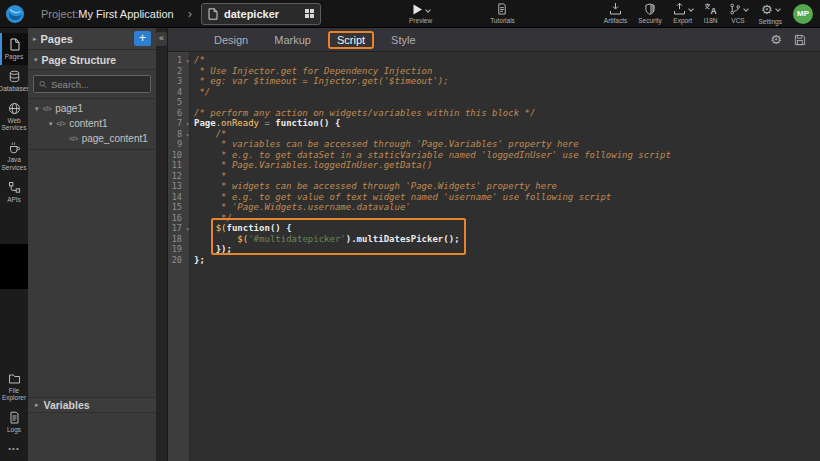 Image resolution: width=820 pixels, height=461 pixels. What do you see at coordinates (115, 138) in the screenshot?
I see `tree-node-label: page_content1` at bounding box center [115, 138].